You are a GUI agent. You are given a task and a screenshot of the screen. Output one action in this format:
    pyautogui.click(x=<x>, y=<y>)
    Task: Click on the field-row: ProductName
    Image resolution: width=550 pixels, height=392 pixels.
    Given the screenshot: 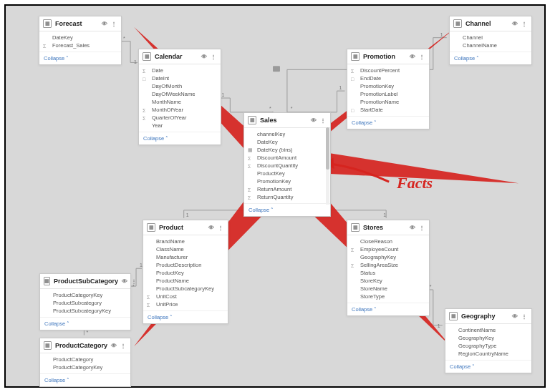 What is the action you would take?
    pyautogui.click(x=185, y=280)
    